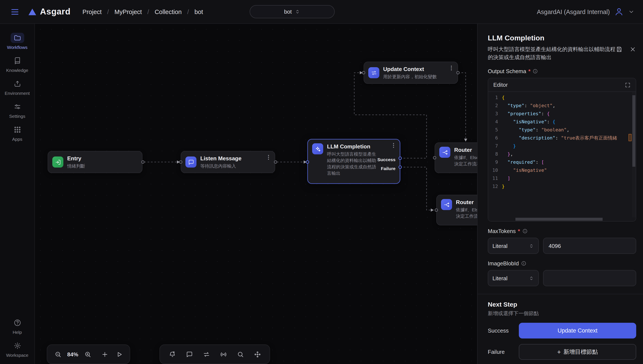 The image size is (643, 364). Describe the element at coordinates (32, 12) in the screenshot. I see `logo-triangle-icon` at that location.